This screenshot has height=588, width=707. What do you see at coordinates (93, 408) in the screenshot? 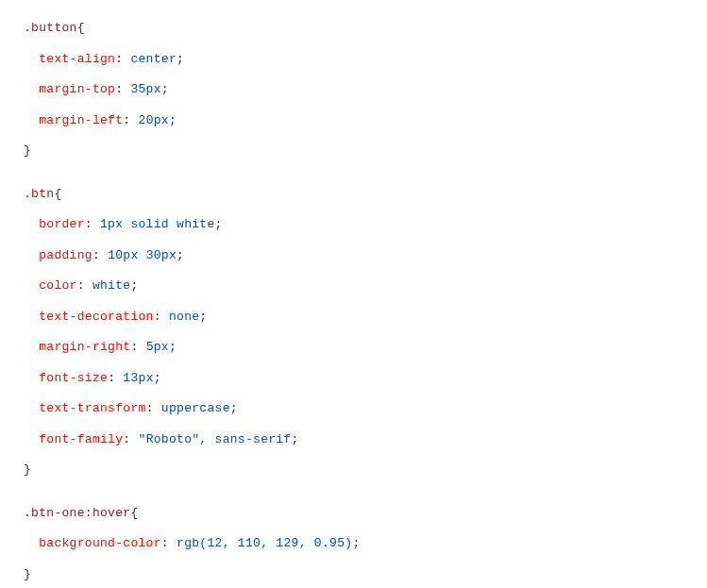
I see `css-prop: text-transform` at bounding box center [93, 408].